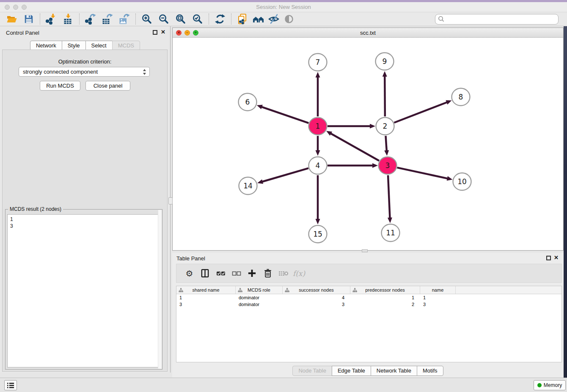 The image size is (567, 392). What do you see at coordinates (385, 290) in the screenshot?
I see `column-header-predecessor-nodes: predecessor nodes` at bounding box center [385, 290].